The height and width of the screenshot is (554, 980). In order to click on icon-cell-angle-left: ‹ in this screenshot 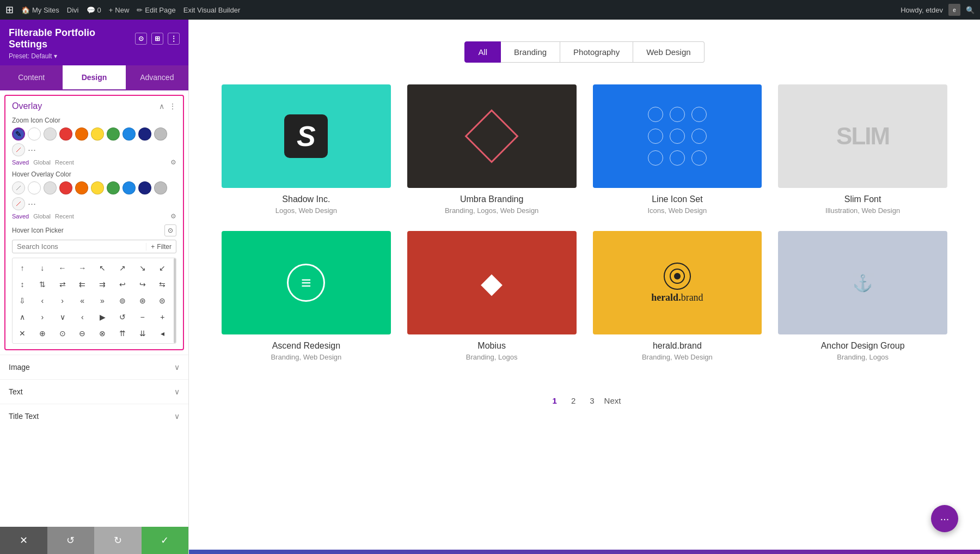, I will do `click(42, 301)`.